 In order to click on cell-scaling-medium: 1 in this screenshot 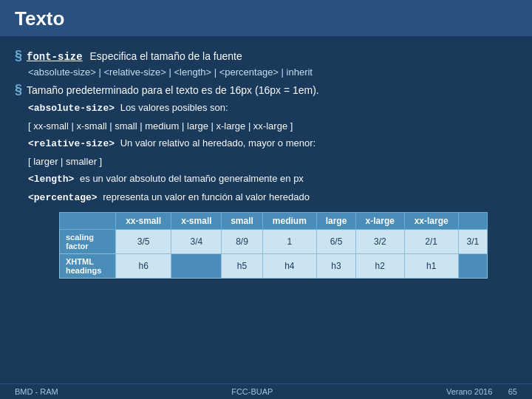, I will do `click(290, 242)`.